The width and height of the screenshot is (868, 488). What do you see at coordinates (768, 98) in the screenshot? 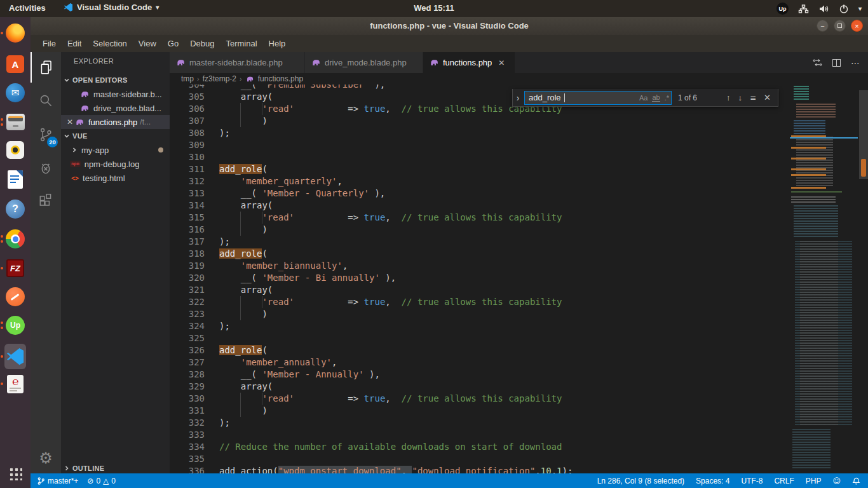
I see `close-find-icon: ✕` at bounding box center [768, 98].